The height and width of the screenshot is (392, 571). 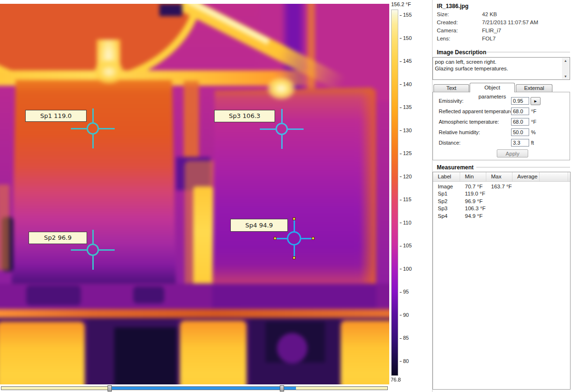 I want to click on tab-text-comments: Text comments, so click(x=451, y=88).